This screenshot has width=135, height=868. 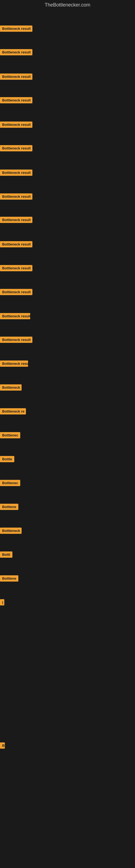 What do you see at coordinates (6, 555) in the screenshot?
I see `bottleneck-badge: Bottl` at bounding box center [6, 555].